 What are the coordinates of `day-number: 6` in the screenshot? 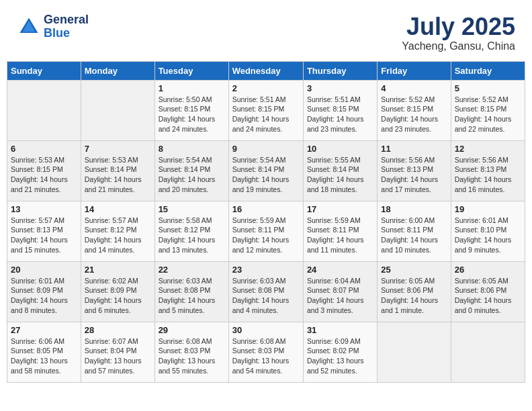 It's located at (44, 149).